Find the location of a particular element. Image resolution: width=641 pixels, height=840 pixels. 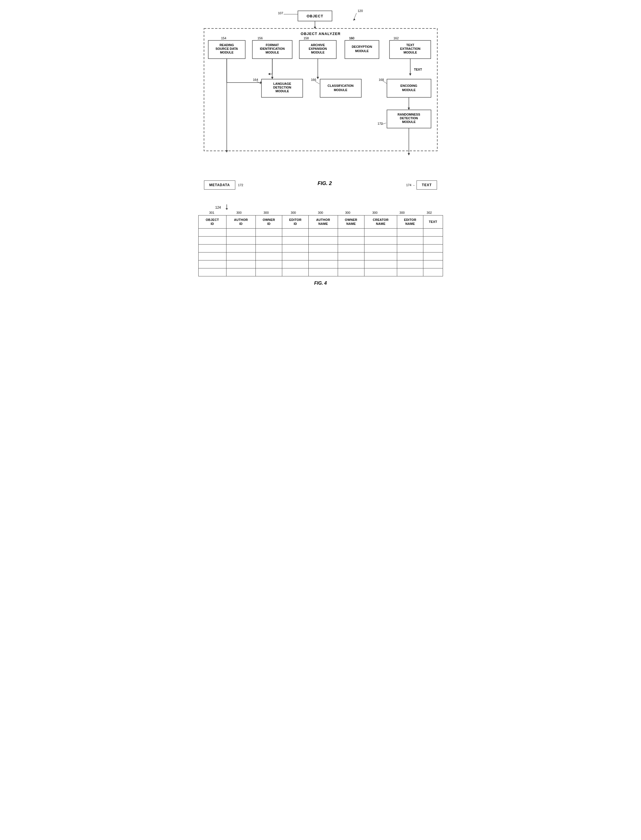

arrow-124-row: 124 is located at coordinates (320, 207).